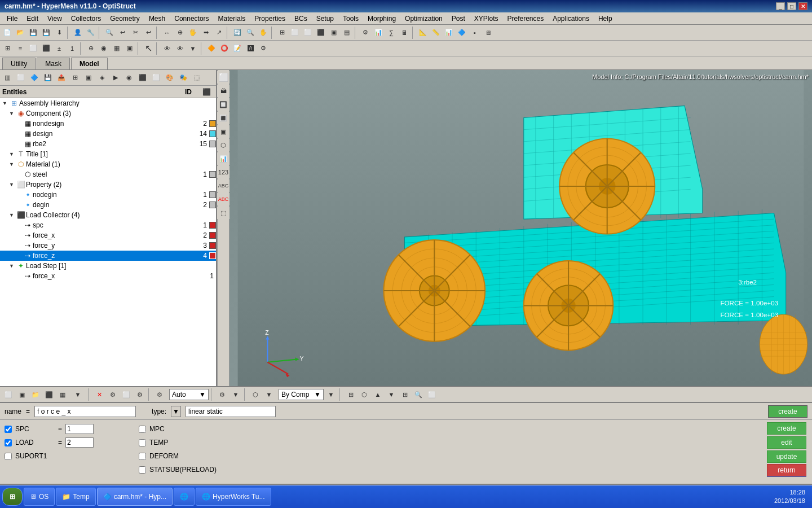 Image resolution: width=812 pixels, height=508 pixels. What do you see at coordinates (142, 443) in the screenshot?
I see `temp-checkbox` at bounding box center [142, 443].